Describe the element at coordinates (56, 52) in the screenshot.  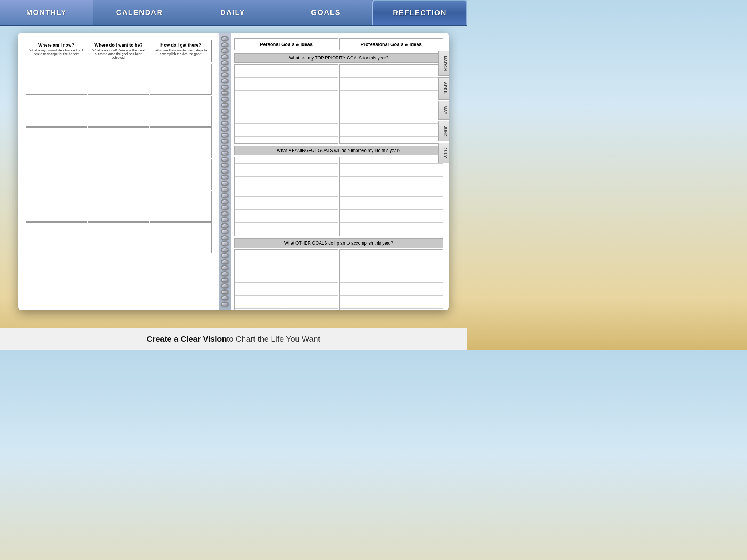
I see `col-sub-1: What is my current life situation that I…` at that location.